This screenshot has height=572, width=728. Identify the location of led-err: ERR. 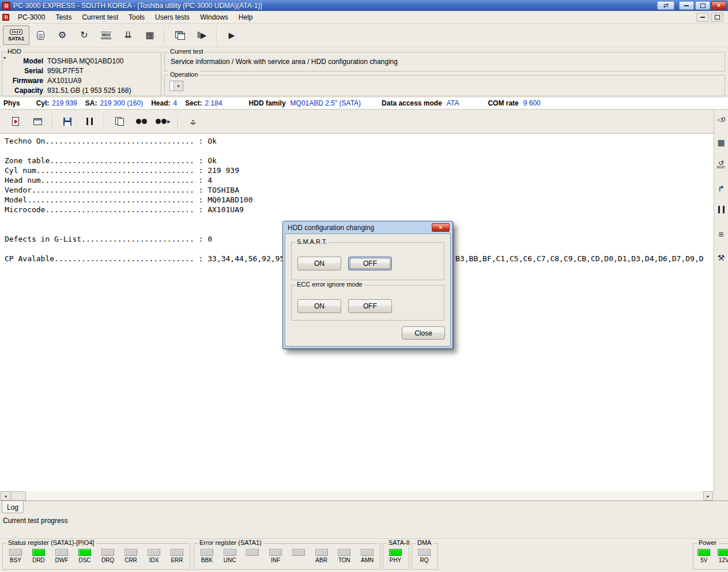
(177, 556).